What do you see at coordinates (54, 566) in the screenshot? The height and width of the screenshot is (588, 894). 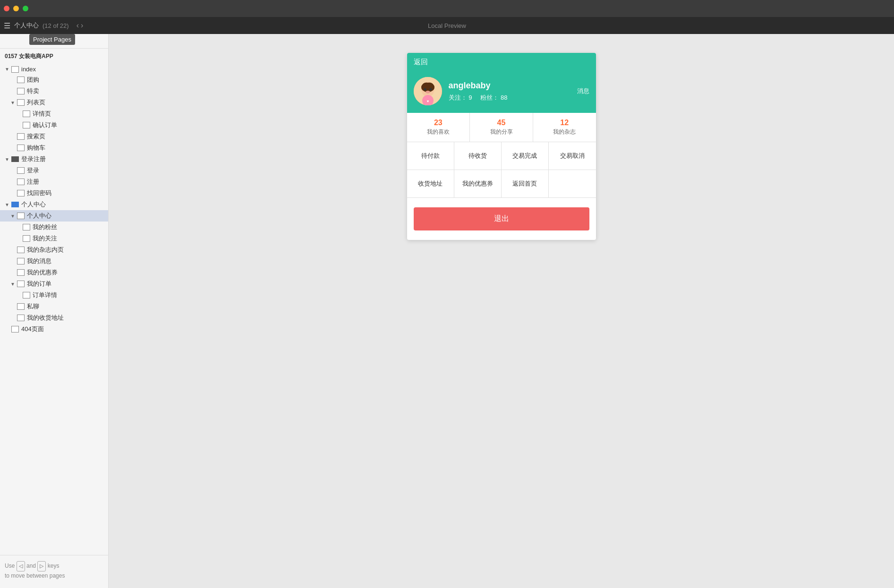 I see `hint-line1: Use ◁ and ▷ keys` at bounding box center [54, 566].